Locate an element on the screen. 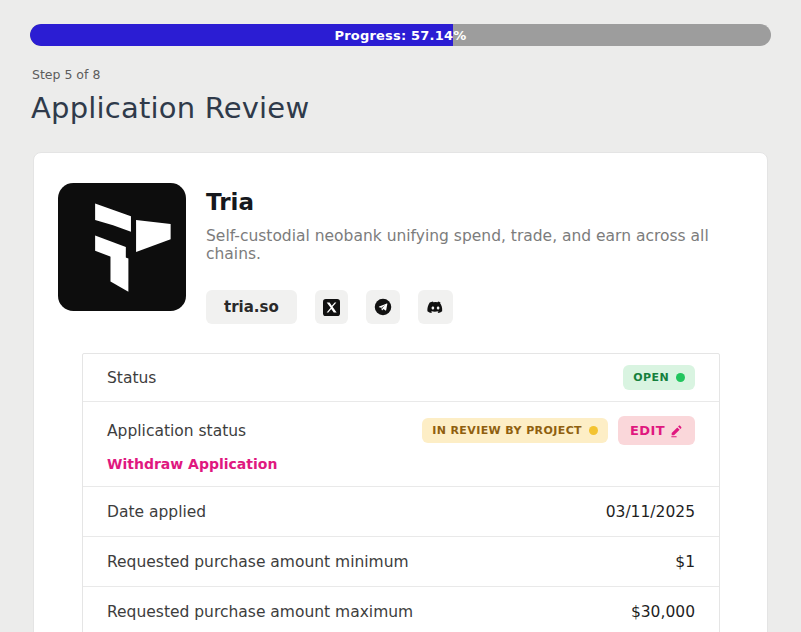  purchase-max-row: Requested purchase amount maximum $30,00… is located at coordinates (401, 610).